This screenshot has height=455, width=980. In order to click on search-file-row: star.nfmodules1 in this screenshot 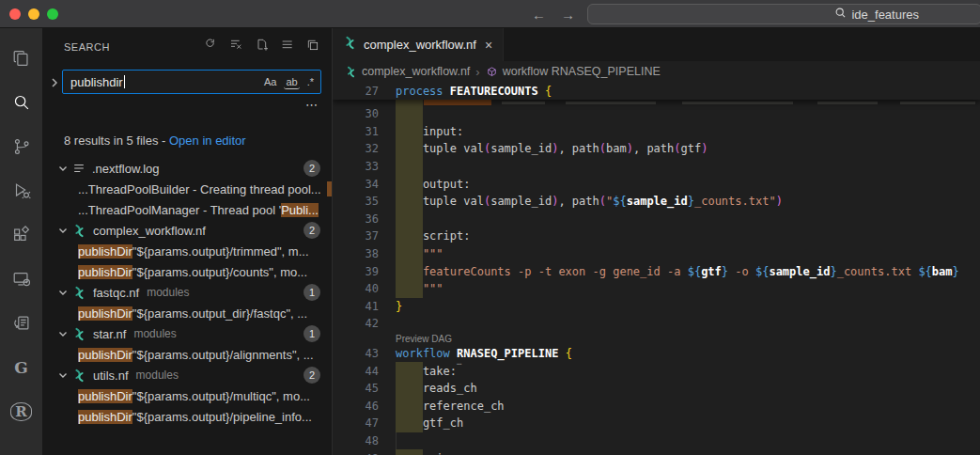, I will do `click(187, 334)`.